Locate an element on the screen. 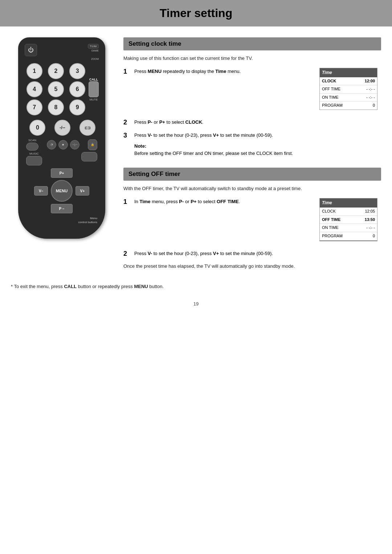  section1-title: Setting clock time is located at coordinates (155, 44).